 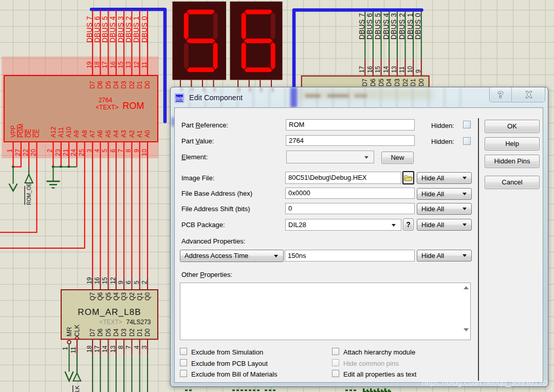 I want to click on svg-text: Q4, so click(x=116, y=296).